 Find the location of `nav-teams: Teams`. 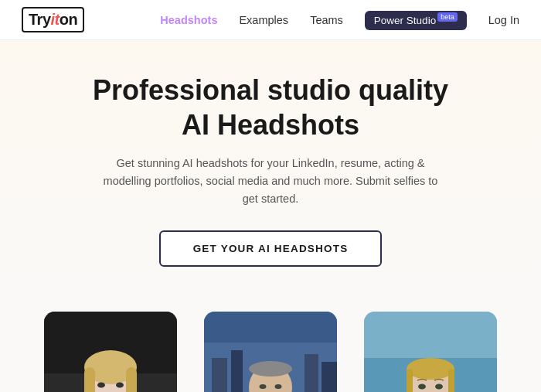

nav-teams: Teams is located at coordinates (326, 20).